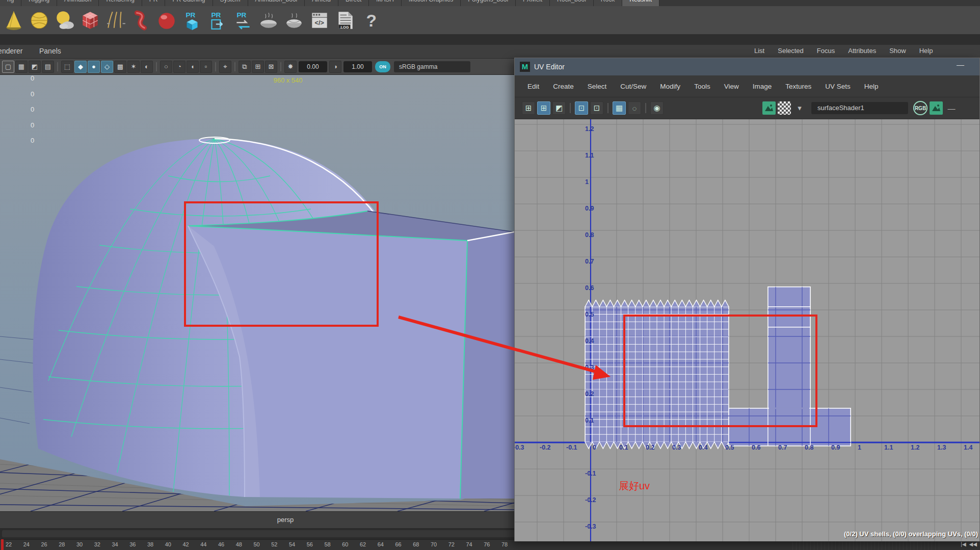 The width and height of the screenshot is (980, 550). I want to click on frame-number: 52, so click(274, 544).